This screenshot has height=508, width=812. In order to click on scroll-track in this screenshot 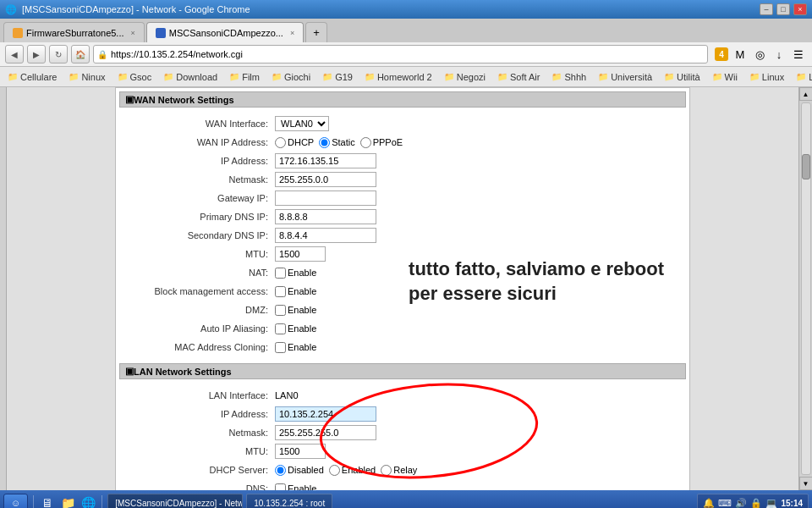, I will do `click(806, 289)`.